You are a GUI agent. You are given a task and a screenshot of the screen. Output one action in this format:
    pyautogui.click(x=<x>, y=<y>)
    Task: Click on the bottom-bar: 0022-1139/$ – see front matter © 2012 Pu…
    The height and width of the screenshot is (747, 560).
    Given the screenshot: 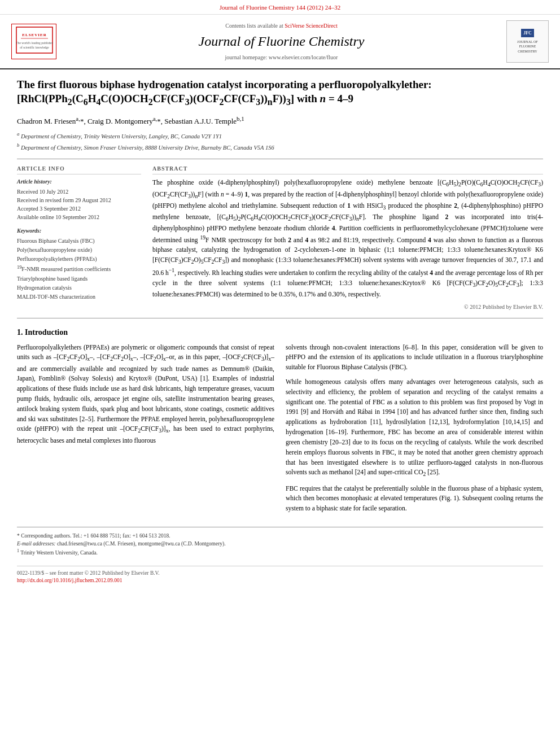 What is the action you would take?
    pyautogui.click(x=280, y=575)
    